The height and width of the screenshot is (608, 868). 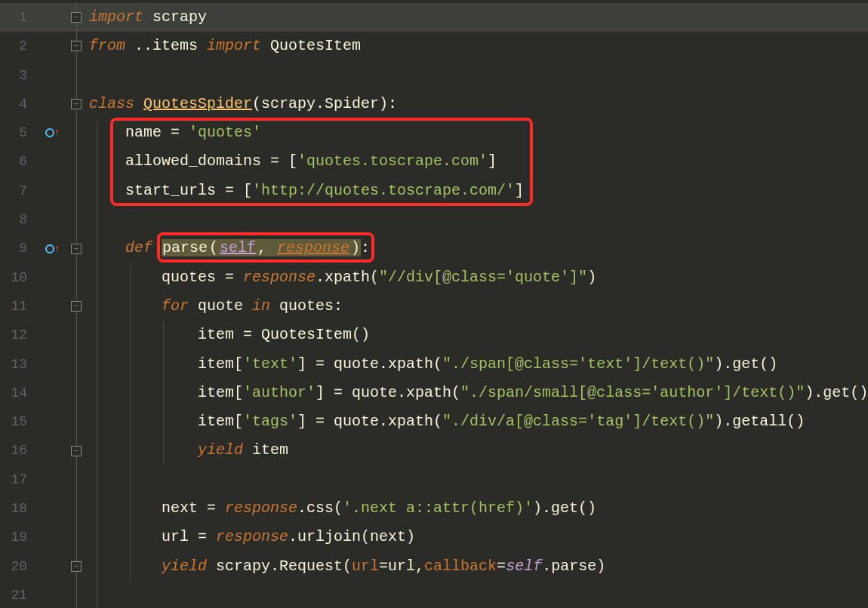 I want to click on code-line: name = 'quotes', so click(x=478, y=133).